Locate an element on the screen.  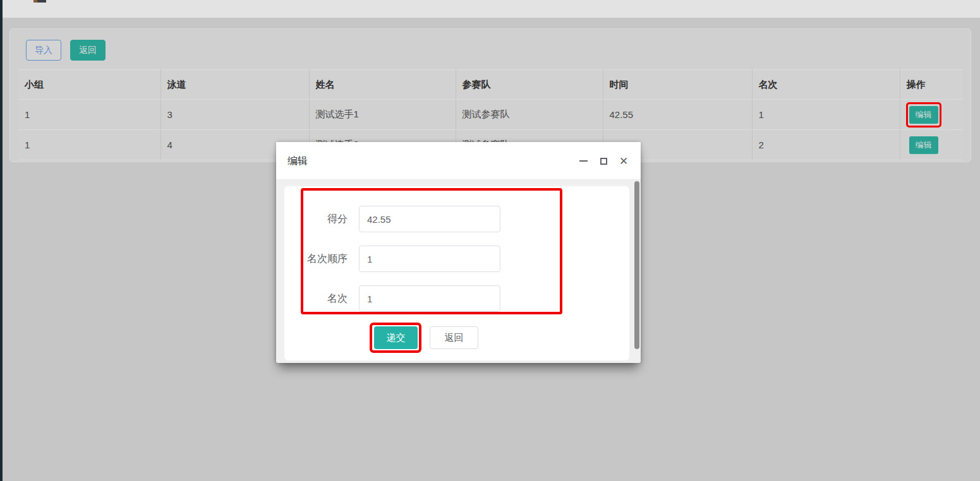
table-row: 1 3 测试选手1 测试参赛队 42.55 1 编辑 is located at coordinates (490, 115).